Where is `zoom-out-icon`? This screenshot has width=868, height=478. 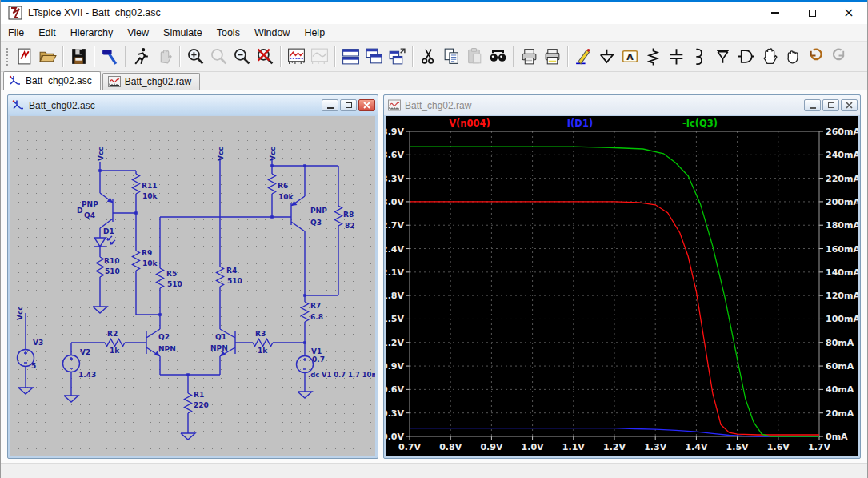 zoom-out-icon is located at coordinates (242, 57).